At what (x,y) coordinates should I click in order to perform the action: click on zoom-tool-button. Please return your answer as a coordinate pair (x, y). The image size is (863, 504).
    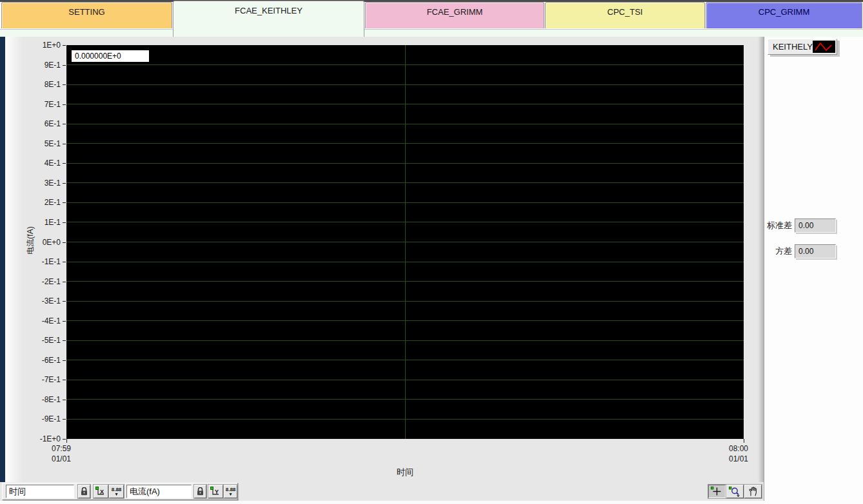
    Looking at the image, I should click on (735, 491).